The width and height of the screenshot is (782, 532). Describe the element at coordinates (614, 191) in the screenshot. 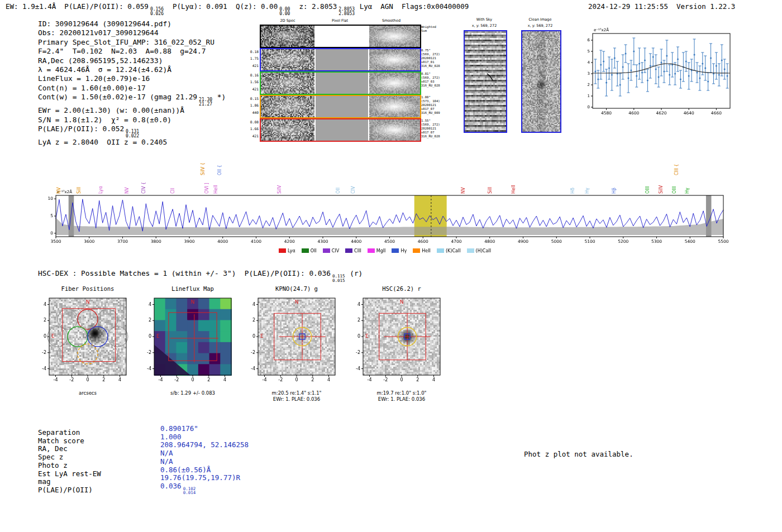

I see `emission-line-label: Hβ` at that location.